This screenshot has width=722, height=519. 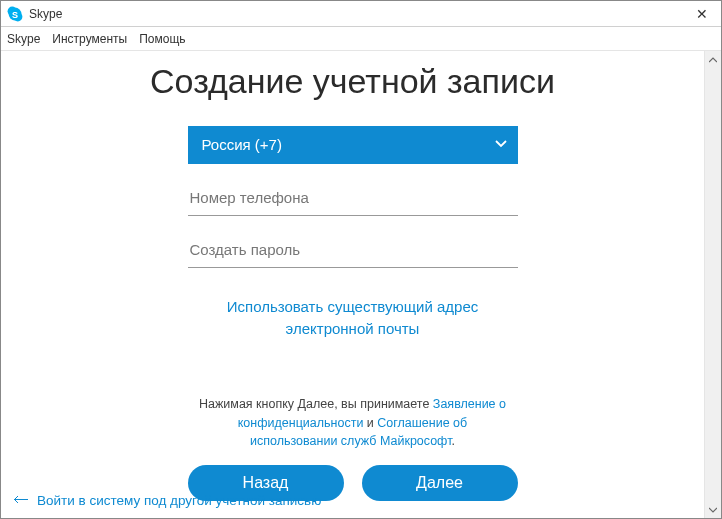 I want to click on svg-text: S, so click(x=15, y=14).